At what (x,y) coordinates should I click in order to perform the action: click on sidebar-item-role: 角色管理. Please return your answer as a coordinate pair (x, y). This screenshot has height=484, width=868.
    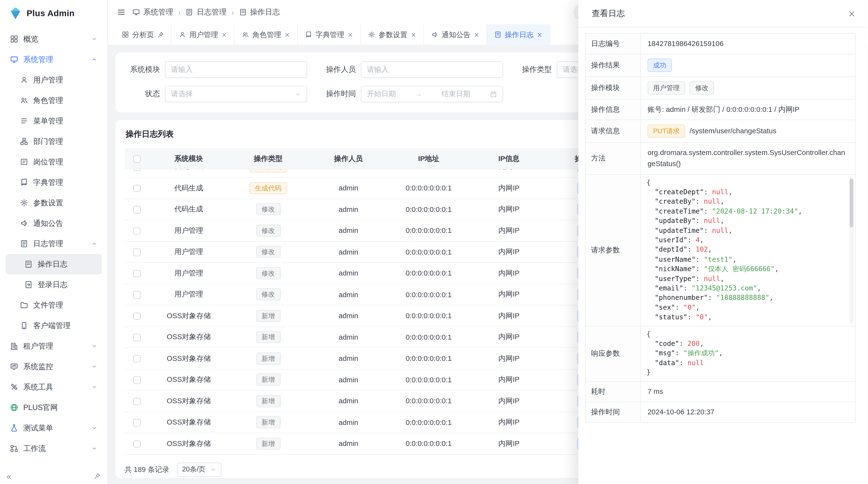
    Looking at the image, I should click on (54, 100).